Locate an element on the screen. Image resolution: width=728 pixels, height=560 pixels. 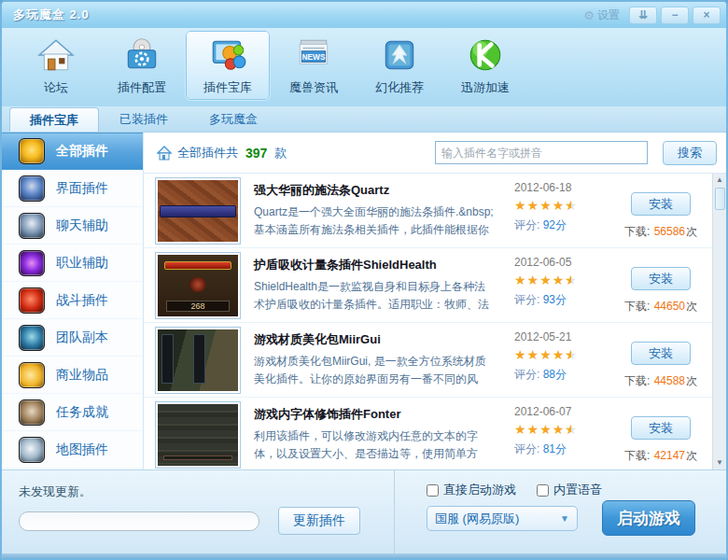
sidebar-item-label: 地图插件 is located at coordinates (82, 450).